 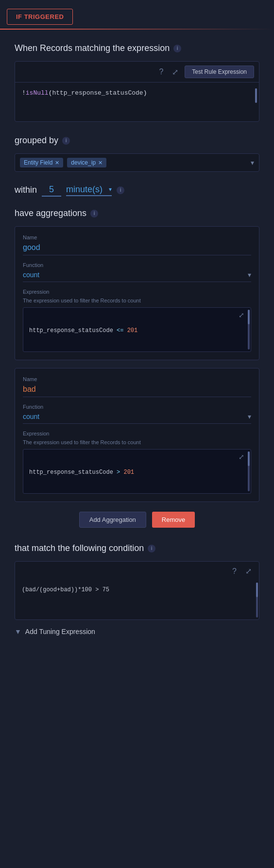 I want to click on if-triggered-tab: IF TRIGGERED, so click(x=40, y=17).